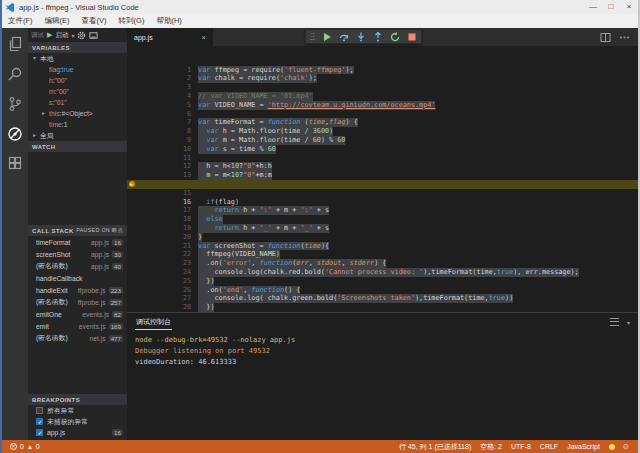  What do you see at coordinates (382, 184) in the screenshot?
I see `code-line: 16 if(flag)` at bounding box center [382, 184].